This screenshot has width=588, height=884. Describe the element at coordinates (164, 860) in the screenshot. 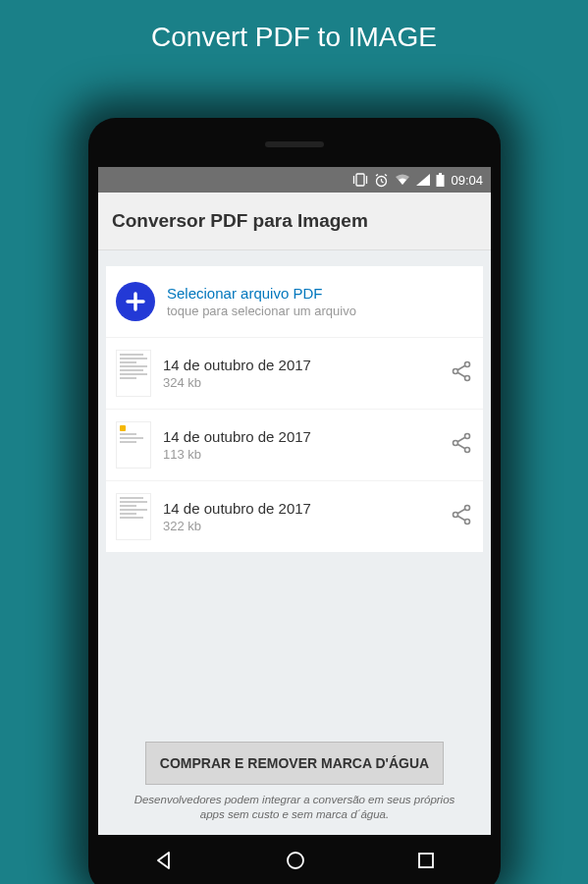

I see `nav-back-icon` at that location.